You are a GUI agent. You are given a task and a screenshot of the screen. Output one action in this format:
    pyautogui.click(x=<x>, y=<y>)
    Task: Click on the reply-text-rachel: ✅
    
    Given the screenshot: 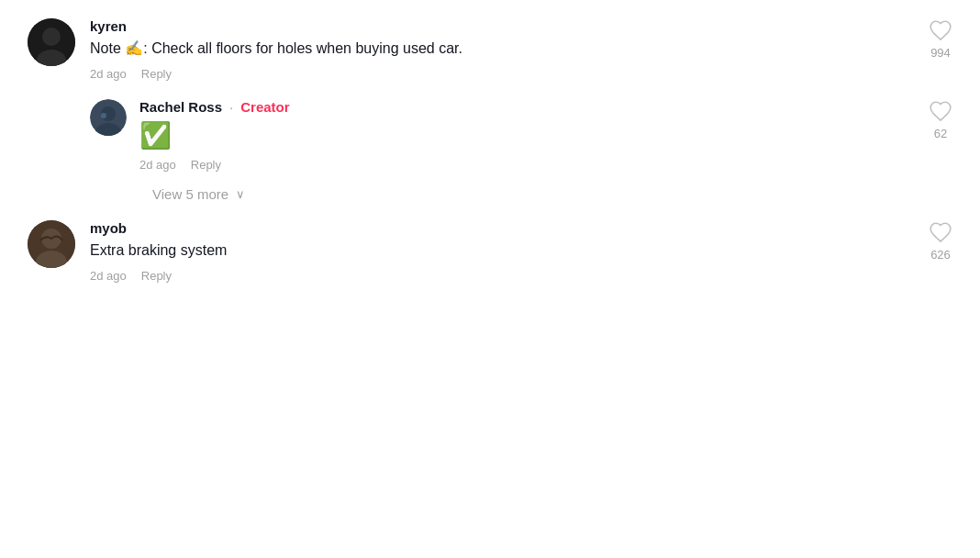 What is the action you would take?
    pyautogui.click(x=156, y=136)
    